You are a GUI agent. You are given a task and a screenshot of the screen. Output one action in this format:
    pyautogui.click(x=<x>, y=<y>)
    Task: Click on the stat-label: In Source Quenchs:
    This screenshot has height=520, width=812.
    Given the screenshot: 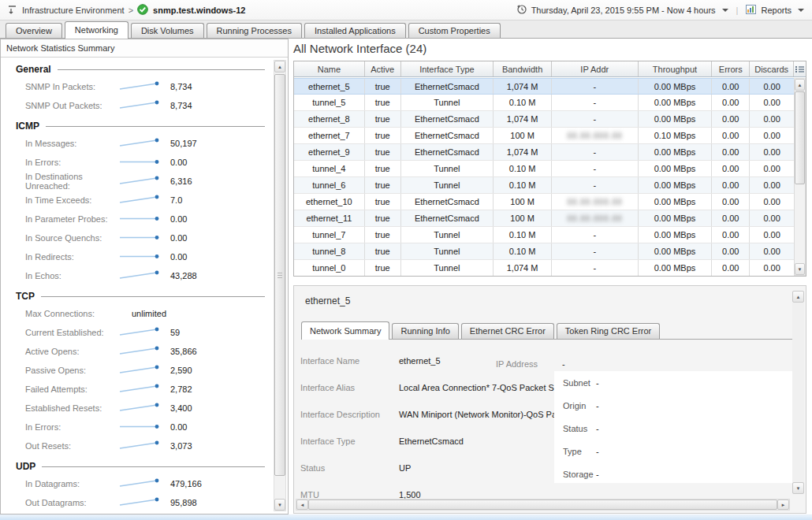 What is the action you would take?
    pyautogui.click(x=72, y=238)
    